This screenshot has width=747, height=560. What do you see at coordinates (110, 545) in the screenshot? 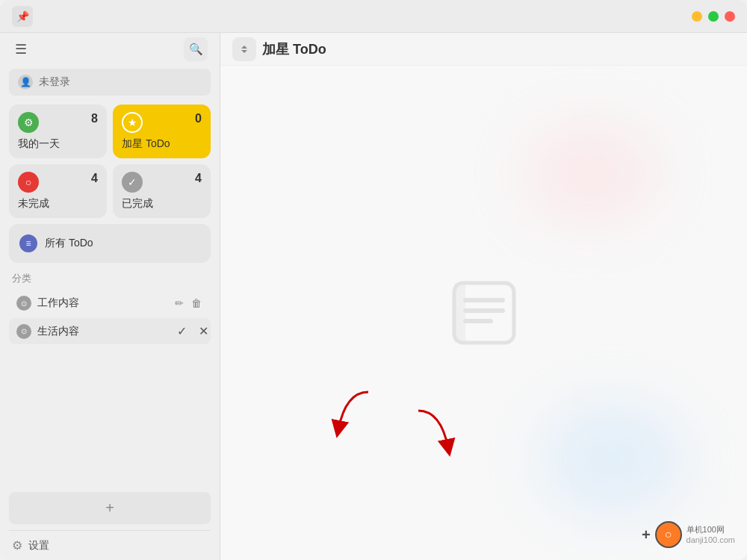
I see `settings-item: ⚙ 设置` at bounding box center [110, 545].